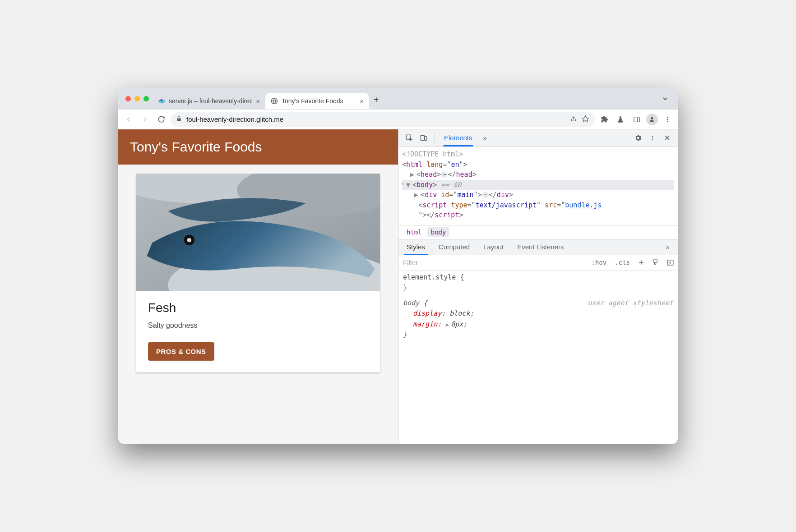  Describe the element at coordinates (653, 138) in the screenshot. I see `devtools-menu-icon` at that location.